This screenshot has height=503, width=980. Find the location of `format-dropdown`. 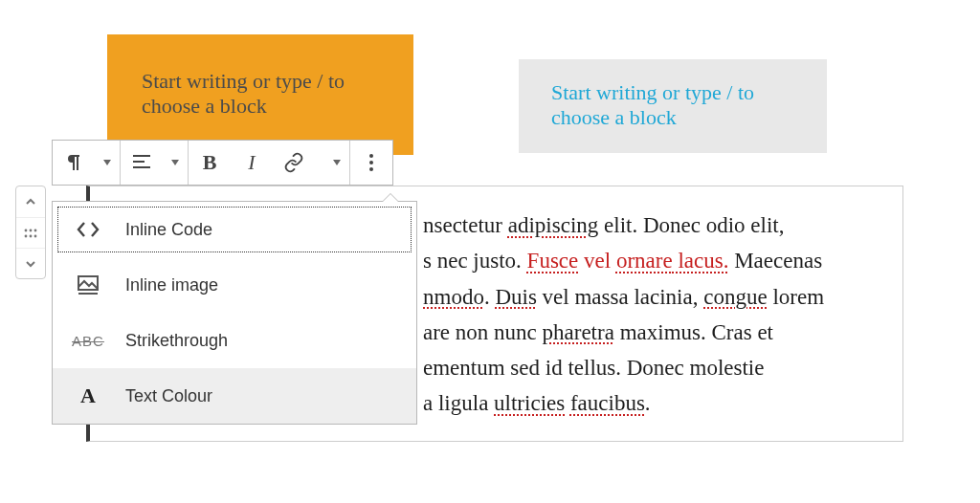

format-dropdown is located at coordinates (337, 163).